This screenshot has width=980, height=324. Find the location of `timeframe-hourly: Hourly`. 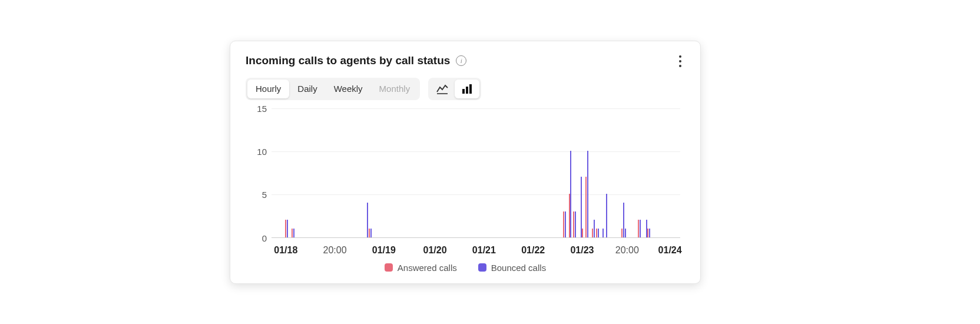

timeframe-hourly: Hourly is located at coordinates (269, 89).